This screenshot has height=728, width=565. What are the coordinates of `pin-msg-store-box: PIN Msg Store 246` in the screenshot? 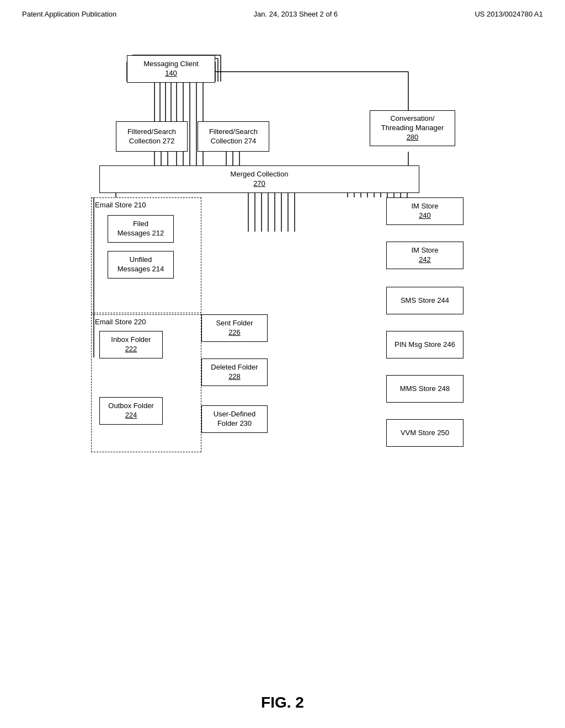 It's located at (425, 345).